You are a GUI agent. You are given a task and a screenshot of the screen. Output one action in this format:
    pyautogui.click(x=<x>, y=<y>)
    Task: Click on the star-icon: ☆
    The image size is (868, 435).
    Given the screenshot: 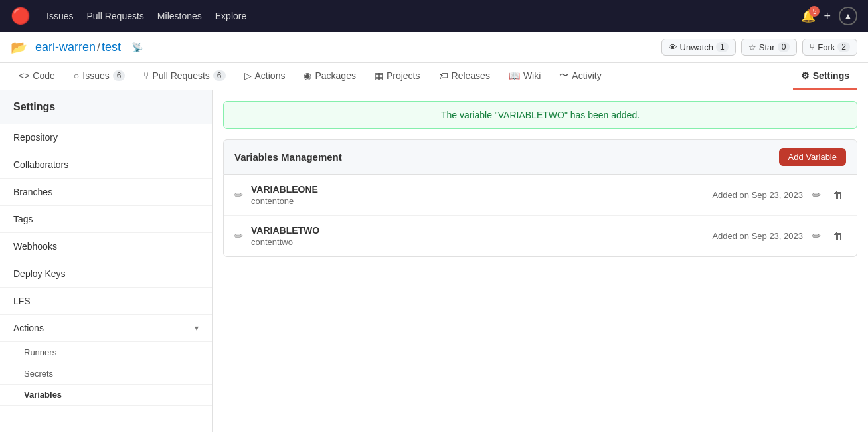 What is the action you would take?
    pyautogui.click(x=752, y=48)
    